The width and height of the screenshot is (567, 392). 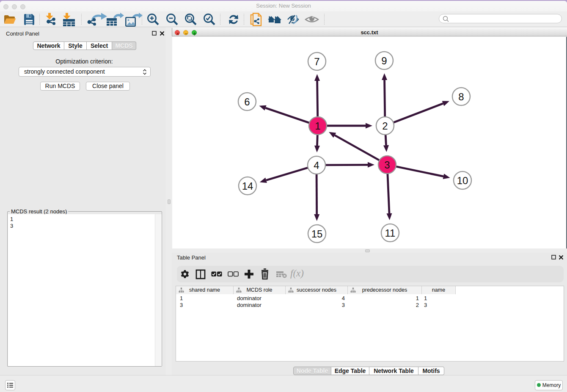 I want to click on svg-text: 9, so click(x=384, y=61).